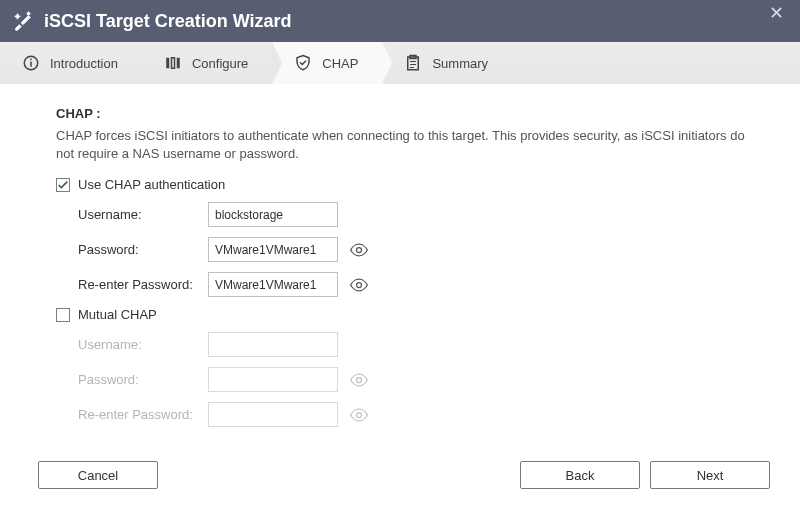 This screenshot has width=800, height=507. What do you see at coordinates (447, 63) in the screenshot?
I see `step-summary: Summary` at bounding box center [447, 63].